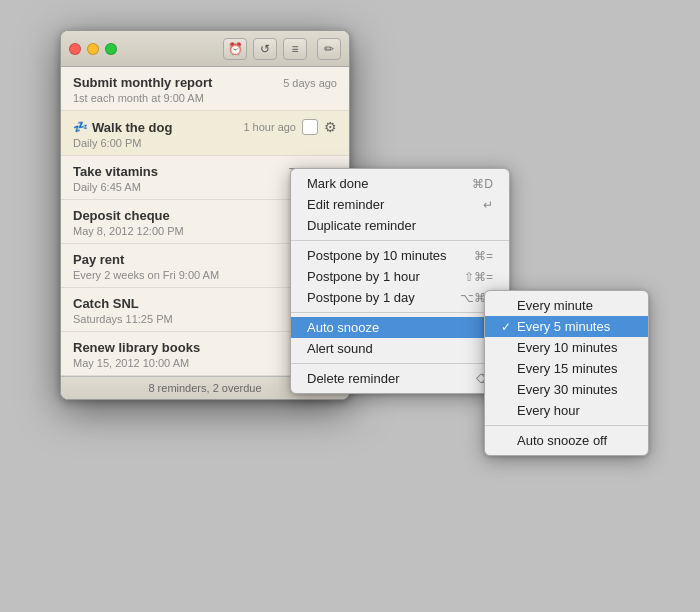  I want to click on maximize-button, so click(111, 49).